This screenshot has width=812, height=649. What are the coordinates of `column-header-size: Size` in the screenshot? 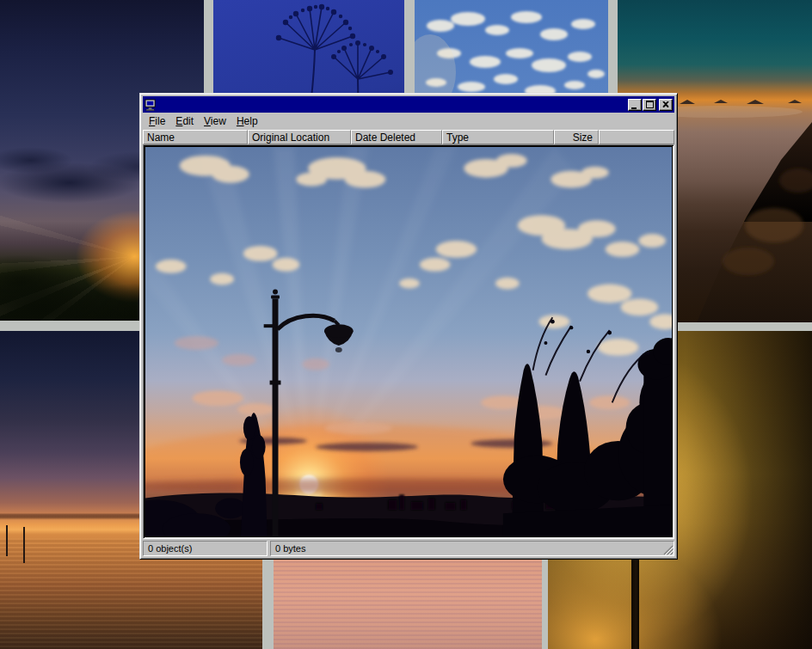 It's located at (576, 138).